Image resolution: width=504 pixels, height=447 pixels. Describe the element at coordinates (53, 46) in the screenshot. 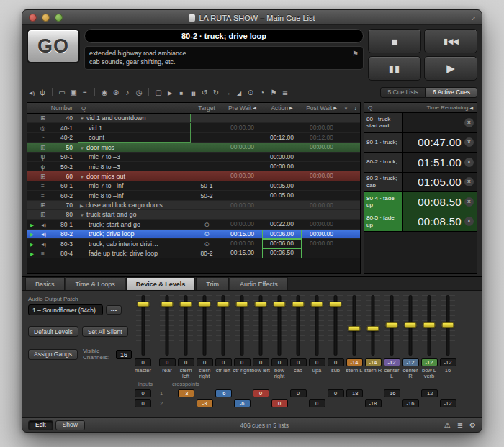

I see `go-button: GO` at that location.